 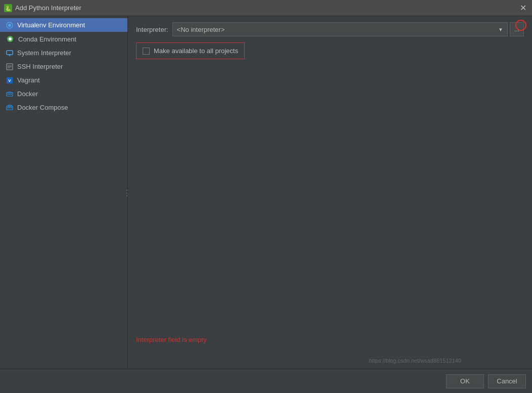 I want to click on drag-handle-icon: ⋮, so click(x=126, y=192).